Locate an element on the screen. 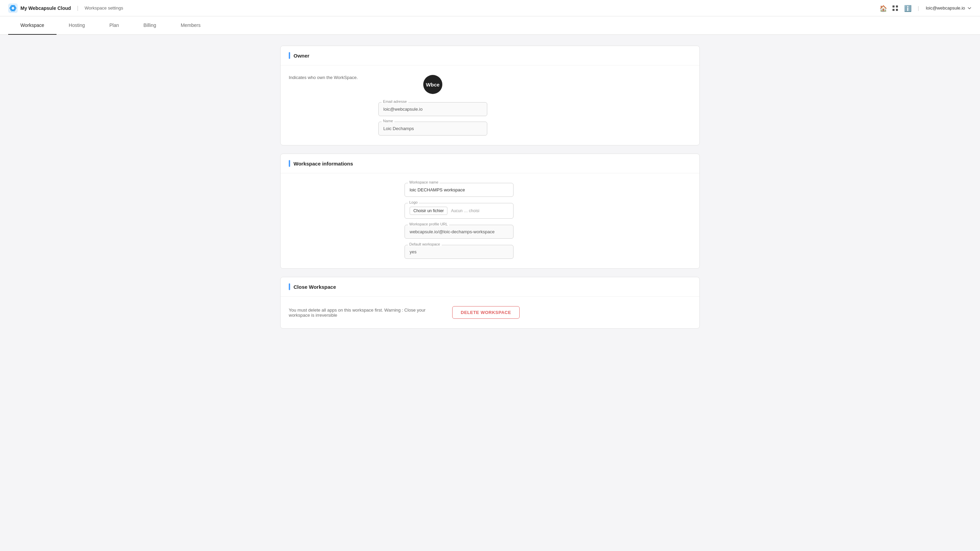 The width and height of the screenshot is (980, 551). email-input is located at coordinates (433, 109).